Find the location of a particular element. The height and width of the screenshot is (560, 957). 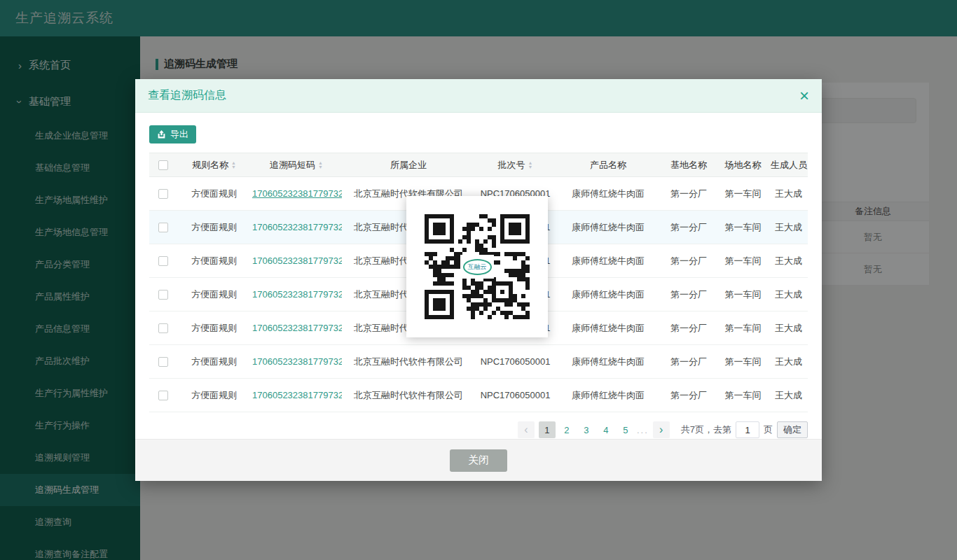

qr-logo: 互融云 is located at coordinates (477, 267).